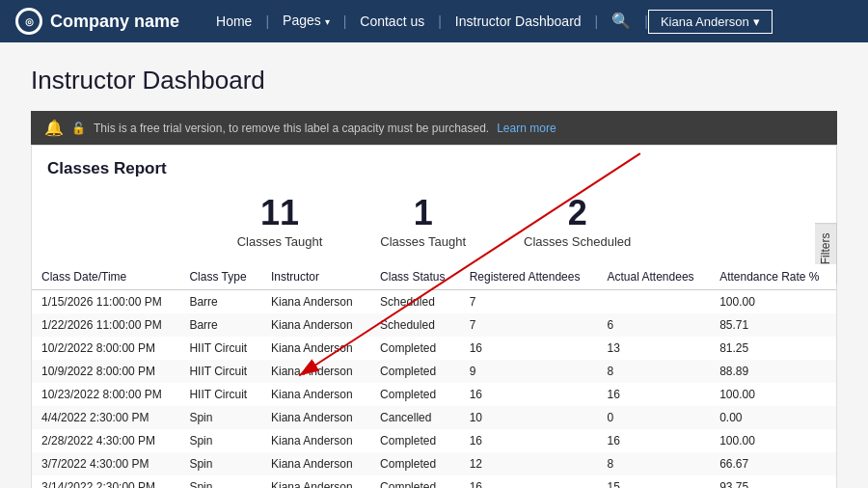 The height and width of the screenshot is (488, 868). I want to click on company-logo: ◎ Company name, so click(97, 21).